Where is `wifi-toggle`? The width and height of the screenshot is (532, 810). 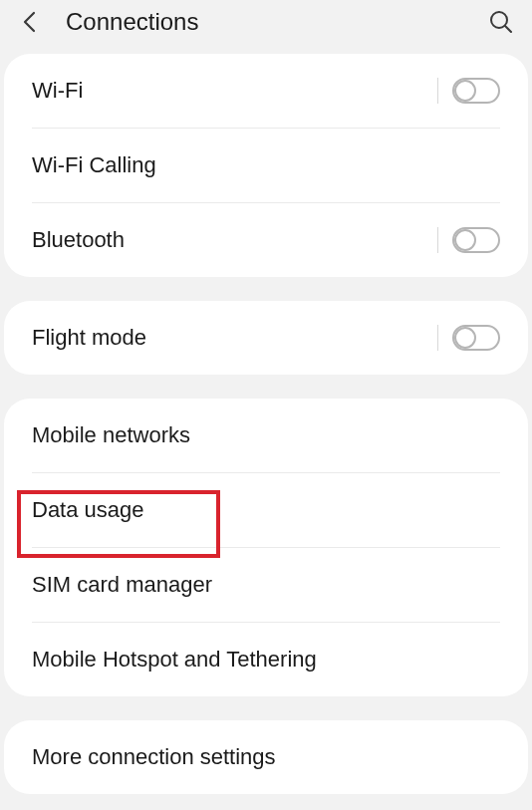 wifi-toggle is located at coordinates (476, 91).